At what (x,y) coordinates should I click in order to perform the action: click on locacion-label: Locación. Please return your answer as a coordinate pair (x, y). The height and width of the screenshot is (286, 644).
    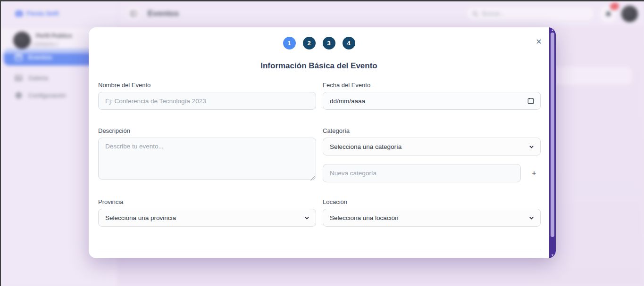
    Looking at the image, I should click on (432, 202).